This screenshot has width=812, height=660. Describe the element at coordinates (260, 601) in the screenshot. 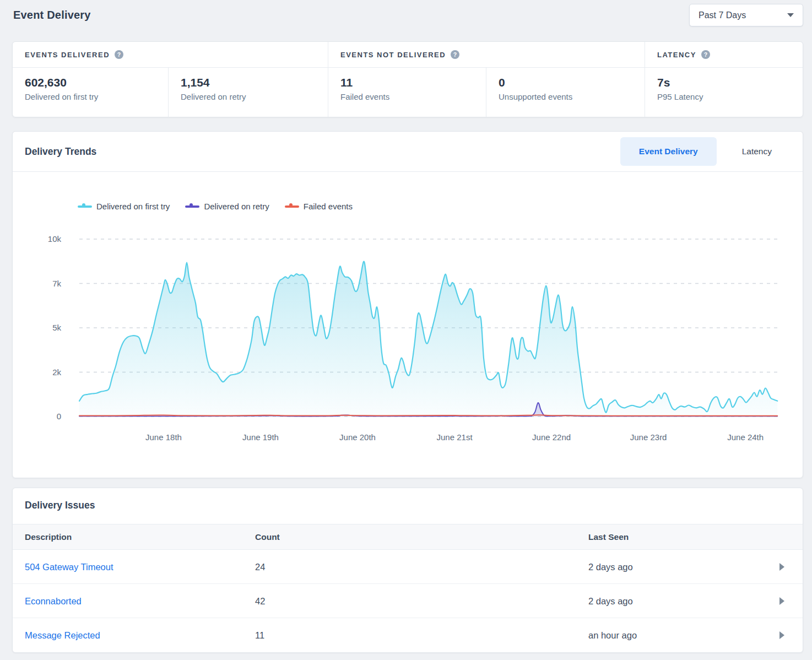

I see `issue-count: 42` at that location.